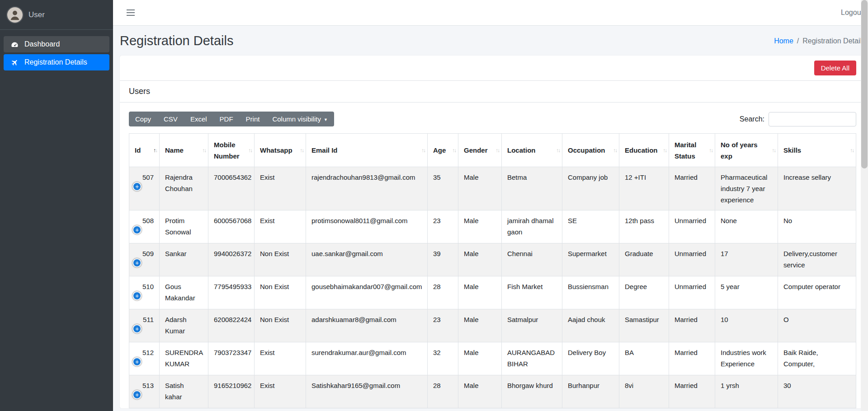 The width and height of the screenshot is (868, 411). What do you see at coordinates (812, 119) in the screenshot?
I see `search-input` at bounding box center [812, 119].